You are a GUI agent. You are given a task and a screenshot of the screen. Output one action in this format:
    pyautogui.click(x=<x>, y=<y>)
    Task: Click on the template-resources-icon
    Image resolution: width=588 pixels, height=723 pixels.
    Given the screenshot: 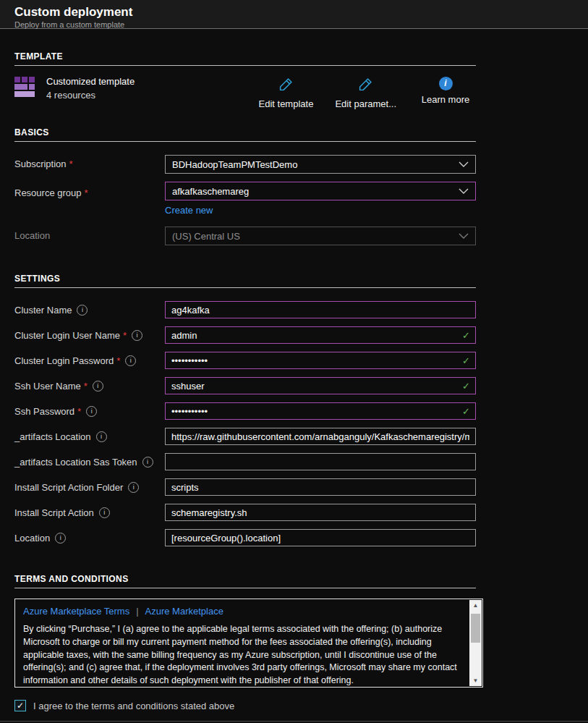 What is the action you would take?
    pyautogui.click(x=25, y=87)
    